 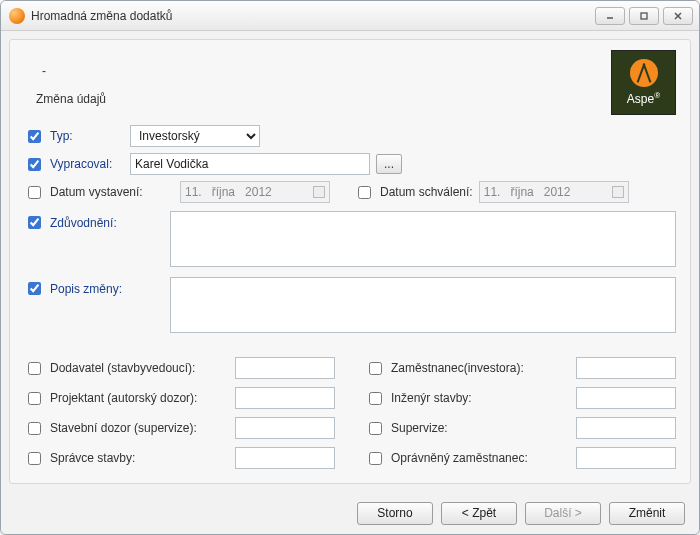 What do you see at coordinates (520, 428) in the screenshot?
I see `role-supervize: Supervize:` at bounding box center [520, 428].